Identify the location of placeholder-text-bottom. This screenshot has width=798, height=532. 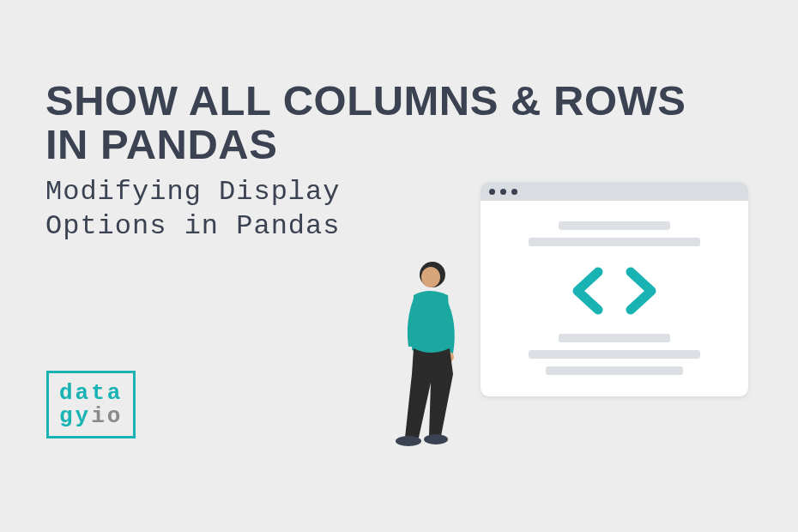
(614, 354).